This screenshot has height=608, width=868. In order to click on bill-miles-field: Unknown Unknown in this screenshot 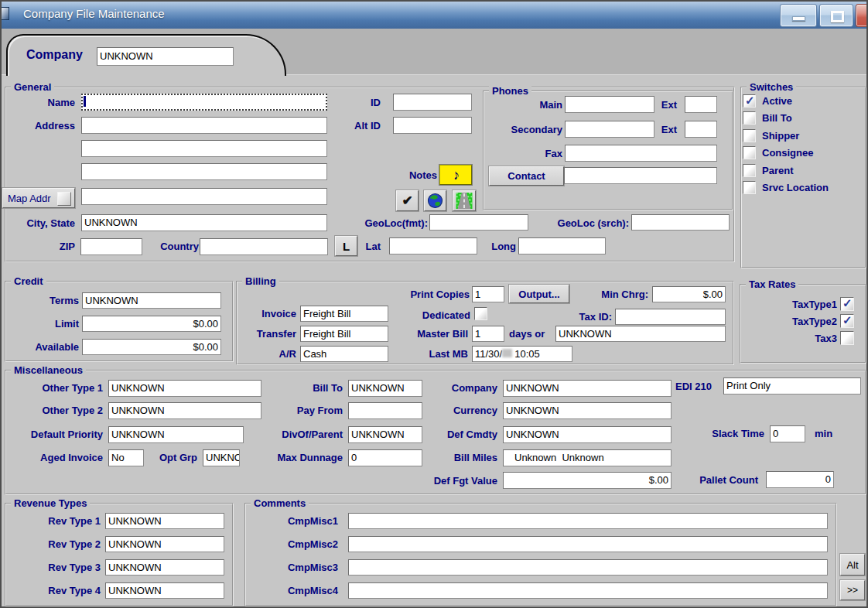, I will do `click(587, 458)`.